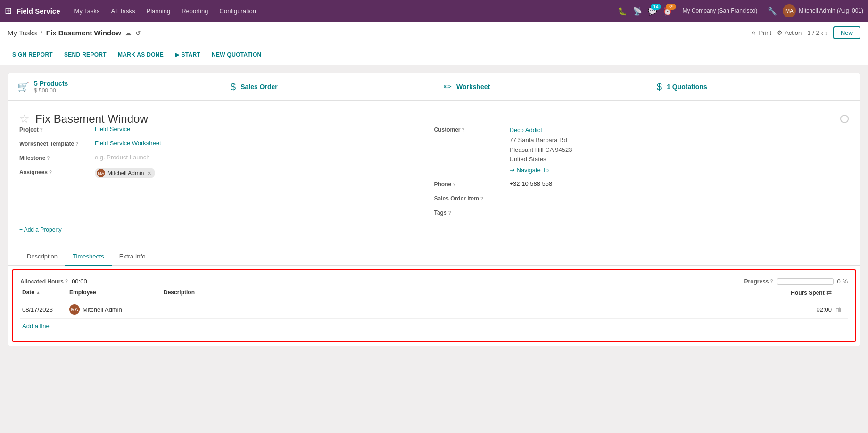 This screenshot has width=868, height=433. What do you see at coordinates (87, 11) in the screenshot?
I see `nav-my-tasks: My Tasks` at bounding box center [87, 11].